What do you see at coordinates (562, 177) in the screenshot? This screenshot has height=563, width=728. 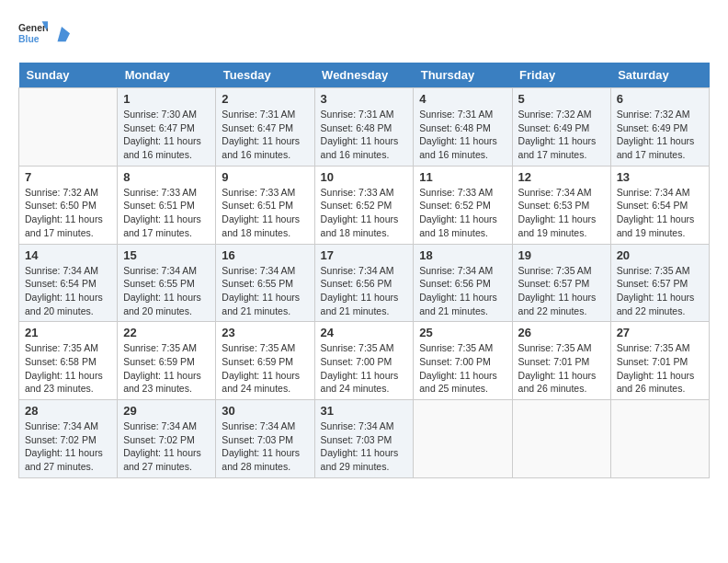 I see `day-number: 12` at bounding box center [562, 177].